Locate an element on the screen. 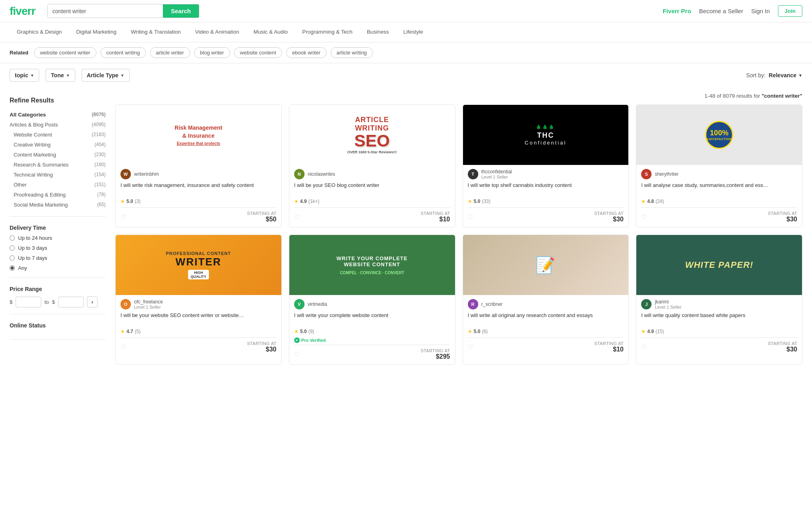 The image size is (812, 530). topic-filter: topic▼ is located at coordinates (24, 75).